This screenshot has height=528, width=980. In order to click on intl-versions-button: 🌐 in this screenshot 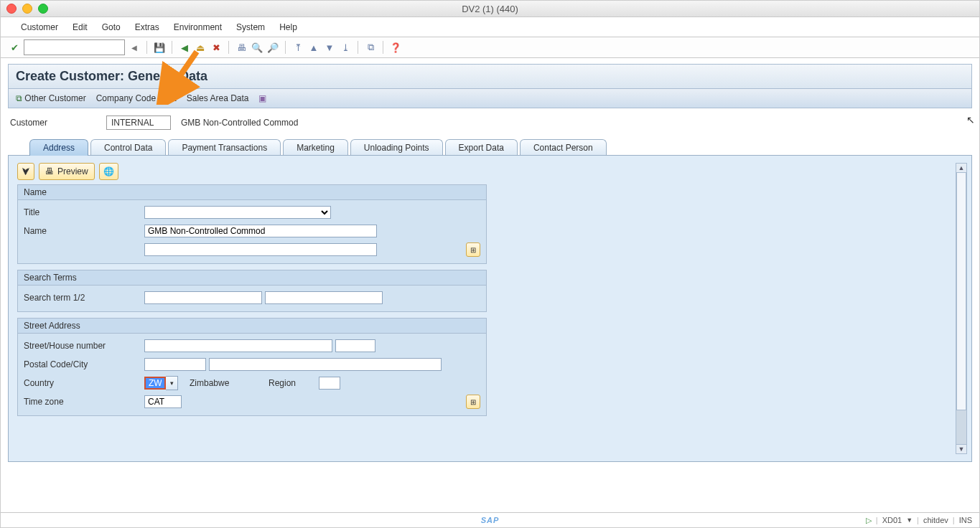, I will do `click(109, 171)`.